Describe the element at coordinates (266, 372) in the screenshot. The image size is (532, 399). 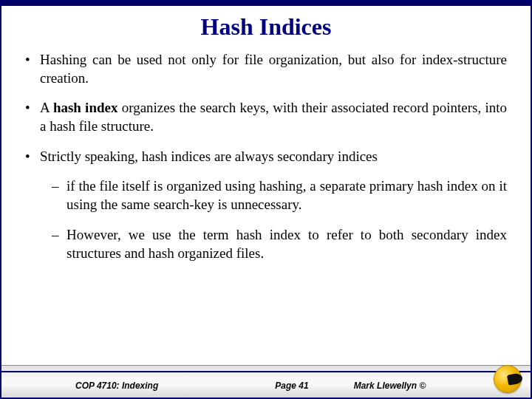
I see `footer-divider` at that location.